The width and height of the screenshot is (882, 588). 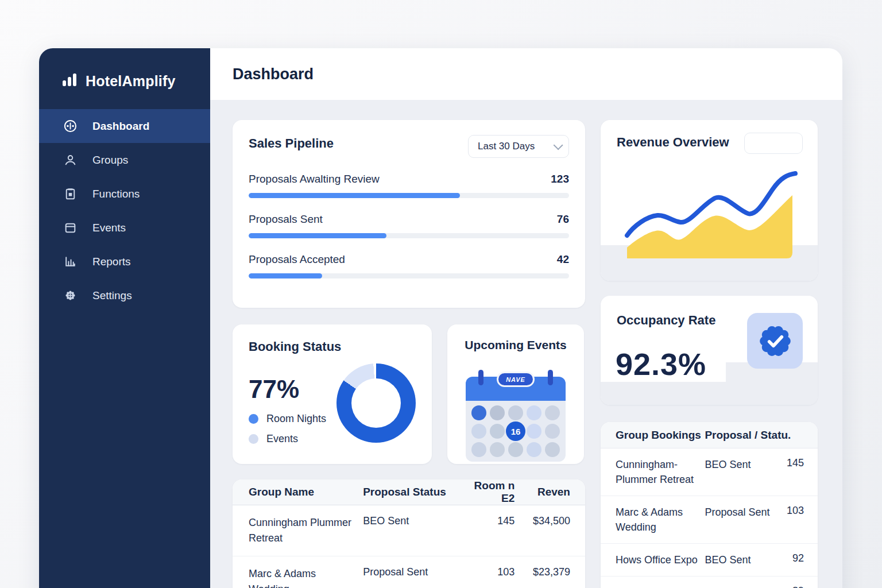 I want to click on sidebar-item-label: Groups, so click(x=110, y=160).